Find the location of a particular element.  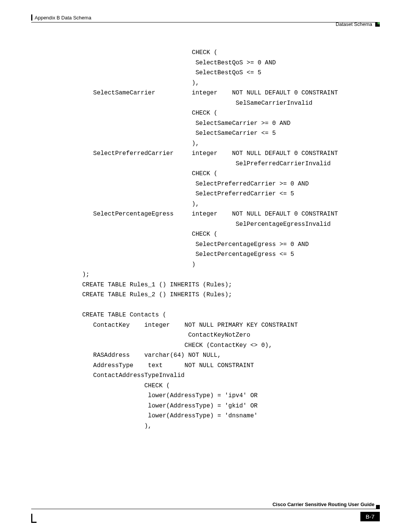

header-section-label: Dataset Schema is located at coordinates (354, 24).